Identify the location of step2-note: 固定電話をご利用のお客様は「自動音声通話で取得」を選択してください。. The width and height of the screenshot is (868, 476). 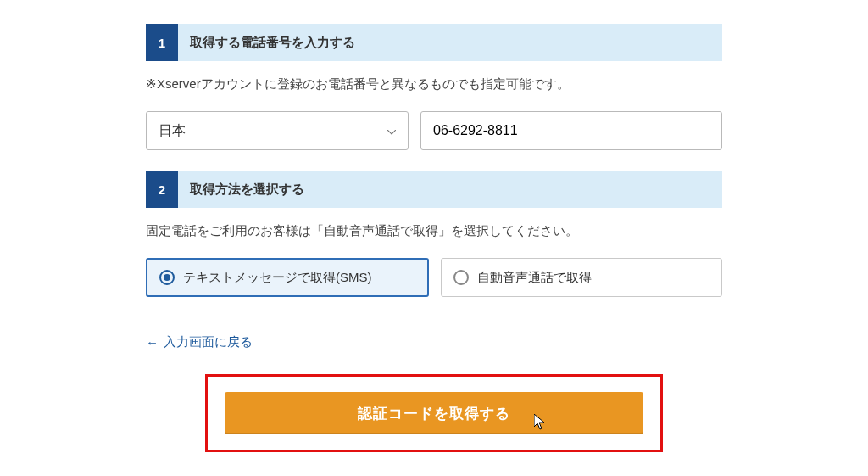
(434, 231).